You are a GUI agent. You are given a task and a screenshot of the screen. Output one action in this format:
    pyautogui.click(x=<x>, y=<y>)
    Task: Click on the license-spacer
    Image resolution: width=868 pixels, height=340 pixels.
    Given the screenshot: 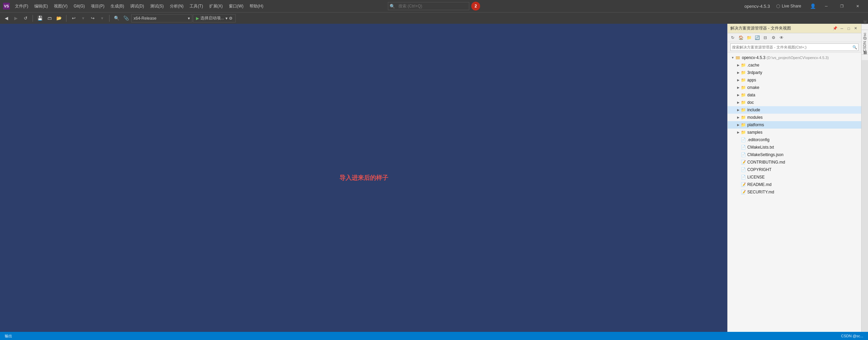 What is the action you would take?
    pyautogui.click(x=738, y=177)
    